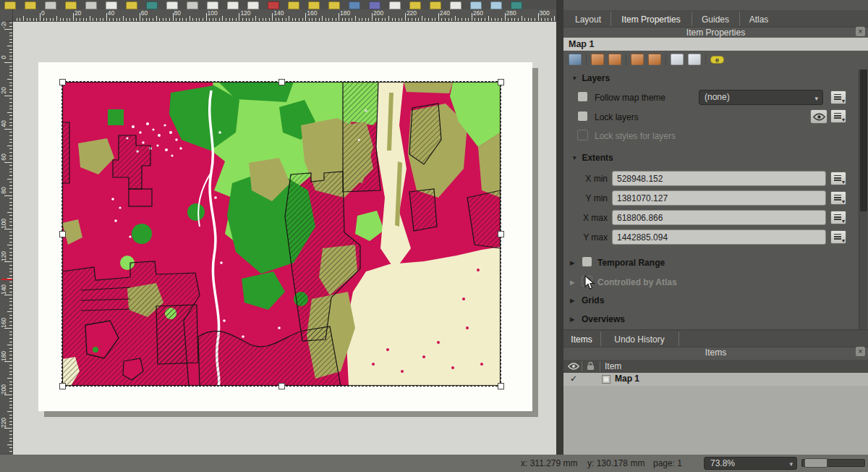 The image size is (868, 472). Describe the element at coordinates (751, 463) in the screenshot. I see `zoom-level-combo: 73.8%▾` at that location.